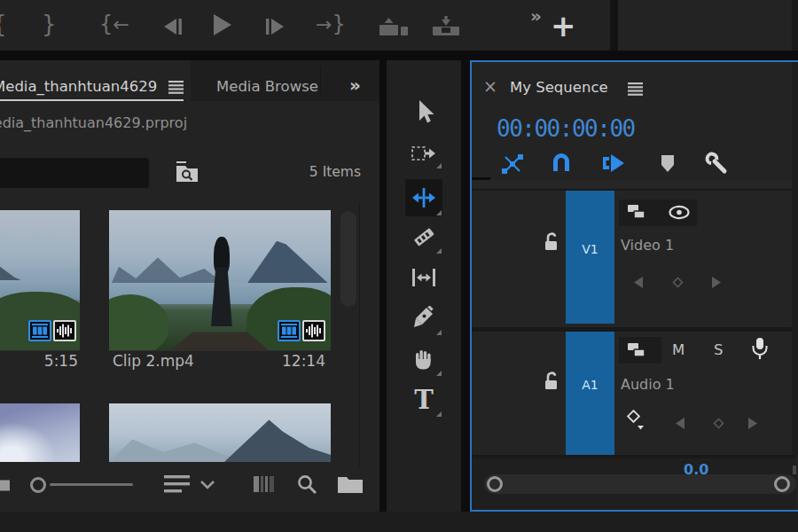 The image size is (798, 532). What do you see at coordinates (647, 245) in the screenshot?
I see `track-name-label: Video 1` at bounding box center [647, 245].